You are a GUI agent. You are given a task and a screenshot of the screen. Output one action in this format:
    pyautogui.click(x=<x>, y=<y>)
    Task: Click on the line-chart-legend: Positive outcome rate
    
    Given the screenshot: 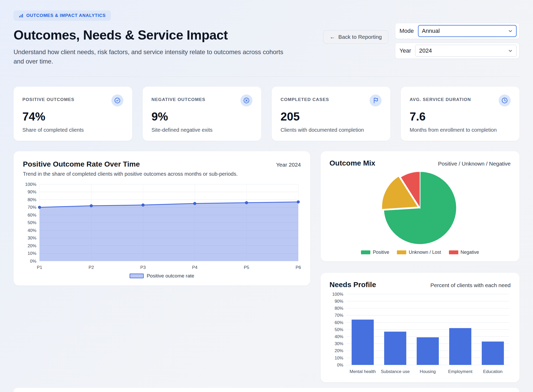 What is the action you would take?
    pyautogui.click(x=162, y=276)
    